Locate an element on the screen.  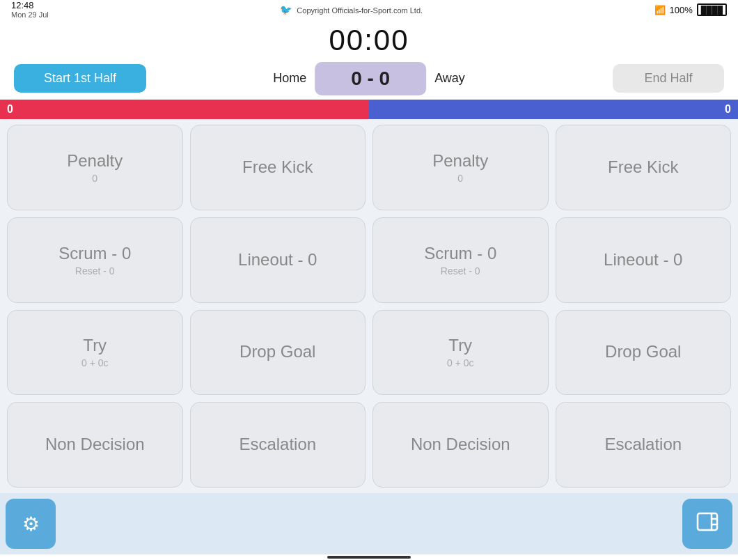
grid-button-1-4-main: Free Kick is located at coordinates (643, 167).